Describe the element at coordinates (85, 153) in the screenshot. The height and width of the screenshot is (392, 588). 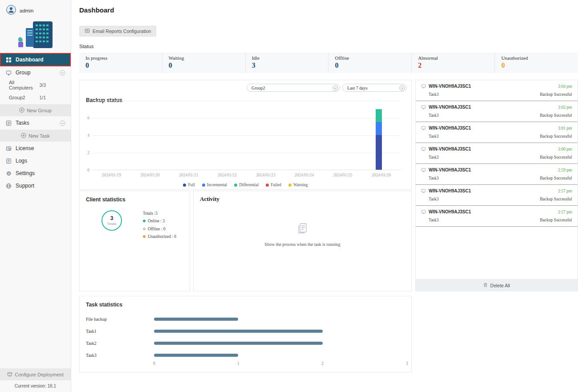
I see `y-tick-label: 2` at that location.